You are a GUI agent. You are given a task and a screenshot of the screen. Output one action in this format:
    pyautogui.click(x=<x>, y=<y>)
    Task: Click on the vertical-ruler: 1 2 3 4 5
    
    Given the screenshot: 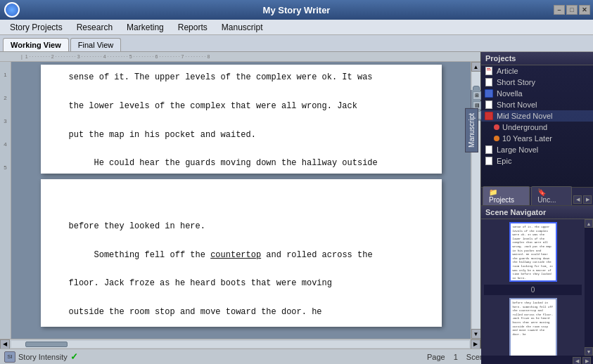 What is the action you would take?
    pyautogui.click(x=6, y=200)
    